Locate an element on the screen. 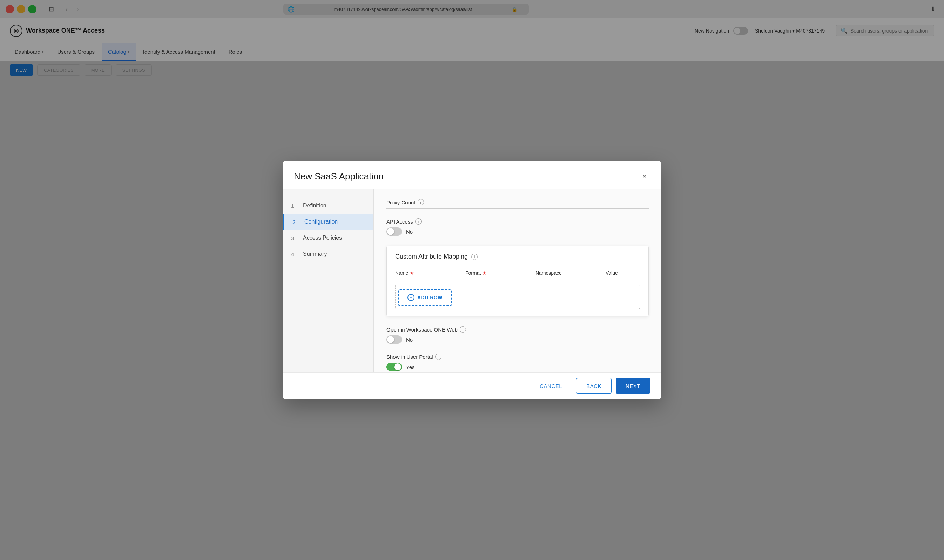  close-dialog-button: × is located at coordinates (645, 176).